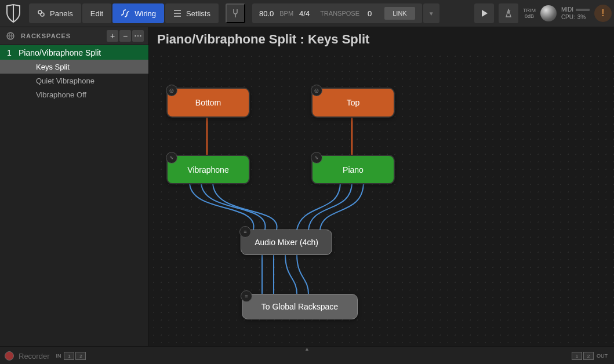 The height and width of the screenshot is (364, 614). Describe the element at coordinates (138, 36) in the screenshot. I see `rackspace-menu-button: ⋯` at that location.